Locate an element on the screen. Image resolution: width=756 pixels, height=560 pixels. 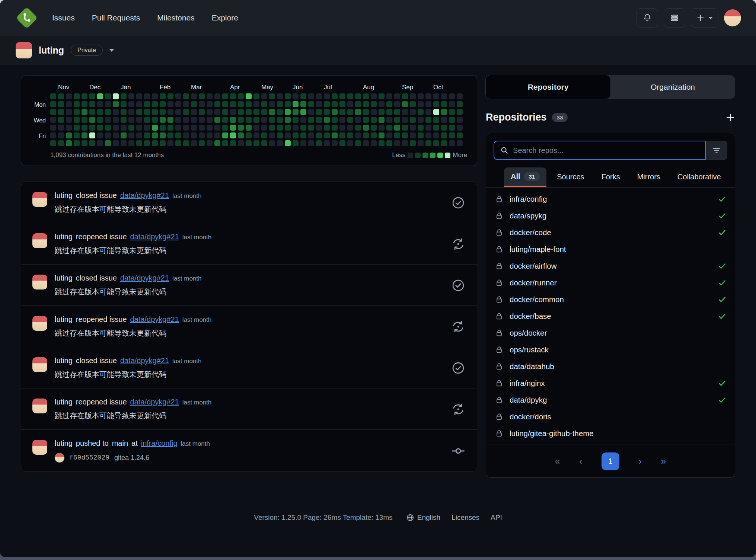
feed-branch-name: main is located at coordinates (120, 444).